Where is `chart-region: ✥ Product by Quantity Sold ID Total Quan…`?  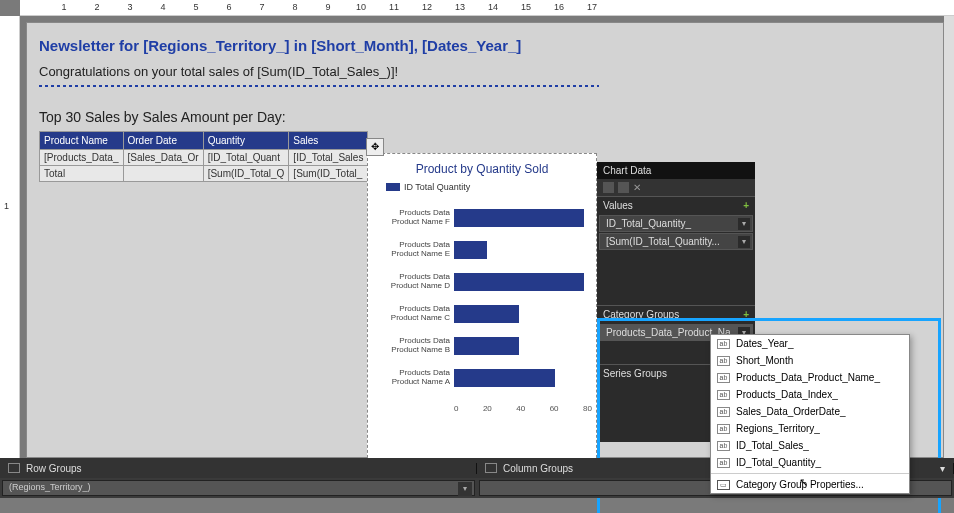 chart-region: ✥ Product by Quantity Sold ID Total Quan… is located at coordinates (482, 308).